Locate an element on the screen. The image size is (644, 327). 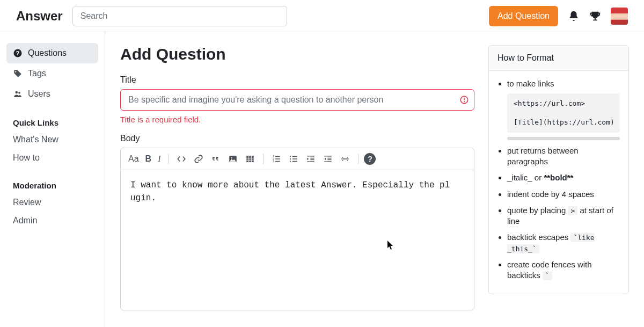
bold-button: B is located at coordinates (149, 159).